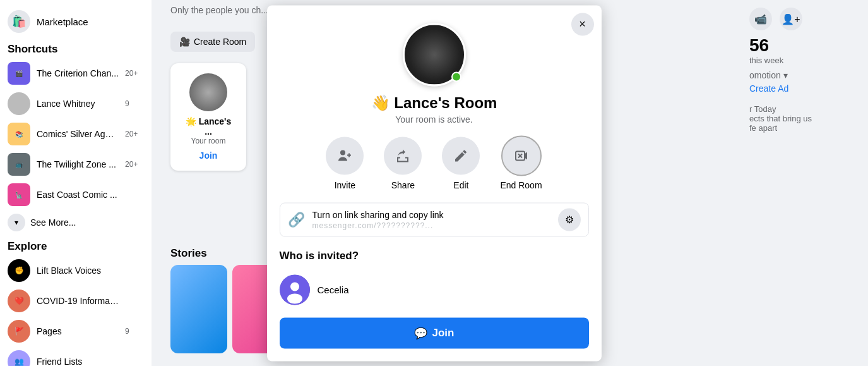 The width and height of the screenshot is (868, 366). What do you see at coordinates (76, 21) in the screenshot?
I see `marketplace-item: 🛍️ Marketplace` at bounding box center [76, 21].